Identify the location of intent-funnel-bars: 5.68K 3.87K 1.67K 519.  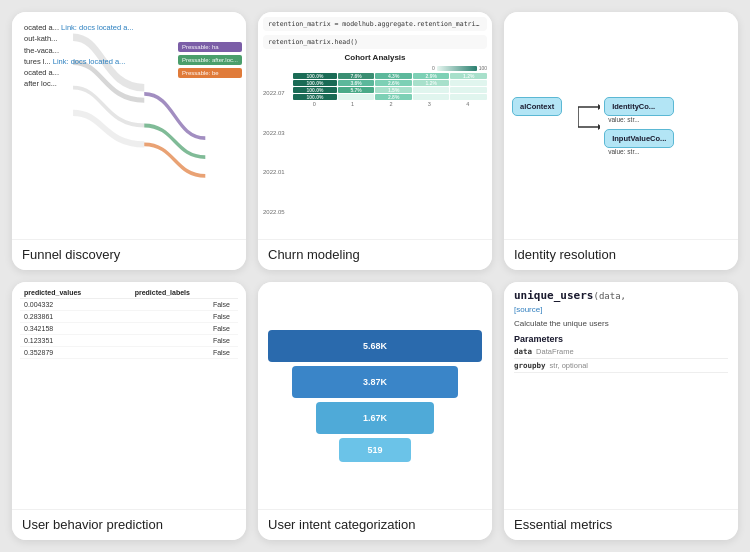
(375, 396).